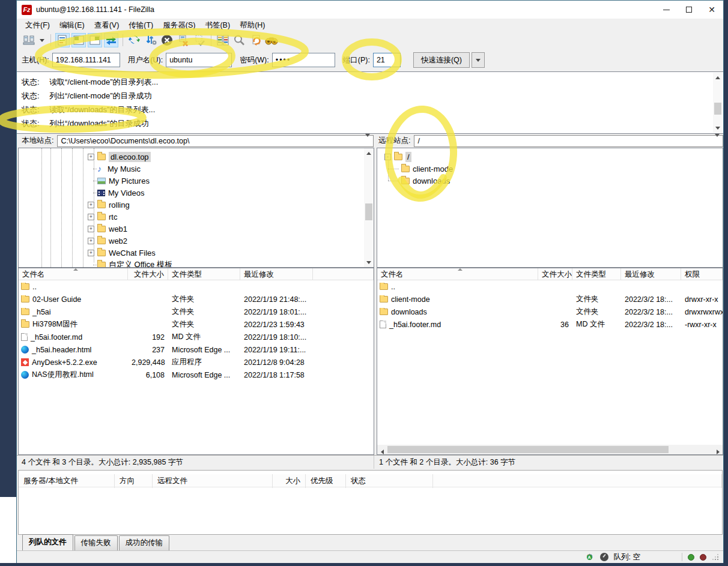 Image resolution: width=728 pixels, height=566 pixels. I want to click on close-button: ✕, so click(712, 10).